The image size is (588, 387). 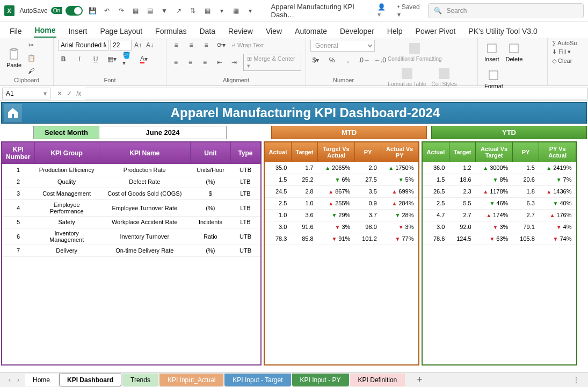 I want to click on insert-cells-button: Insert, so click(x=492, y=52).